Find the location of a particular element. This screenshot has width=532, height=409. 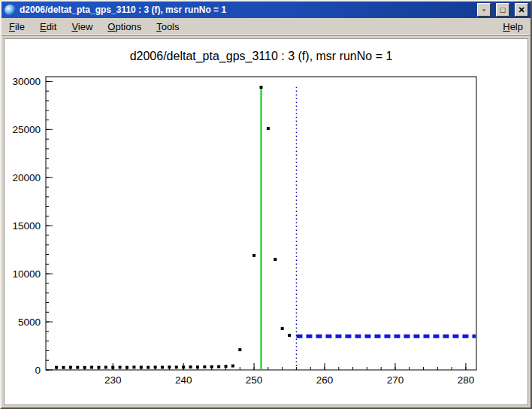

menu-tools: Tools is located at coordinates (168, 27).